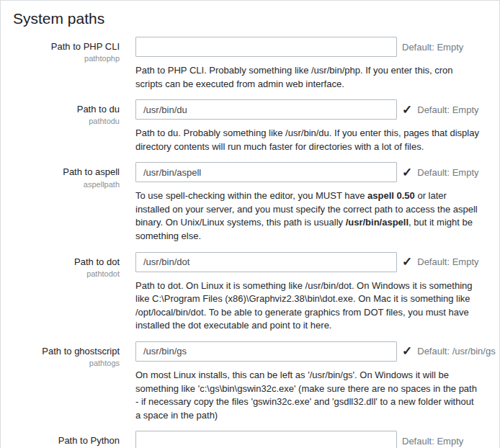 This screenshot has width=500, height=448. I want to click on setting-input-column: ✓ Default: Empty Path to dot. On Linux i…, so click(317, 292).